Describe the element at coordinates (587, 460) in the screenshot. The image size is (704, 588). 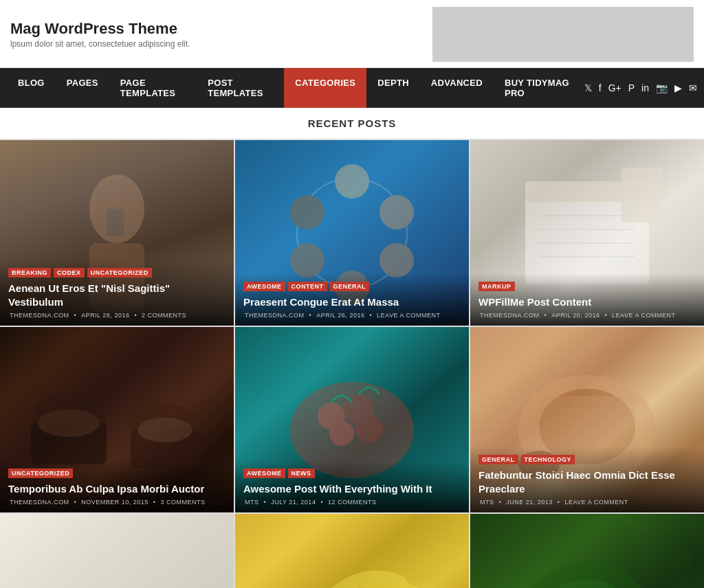
I see `post-tags-6: GENERAL TECHNOLOGY` at that location.